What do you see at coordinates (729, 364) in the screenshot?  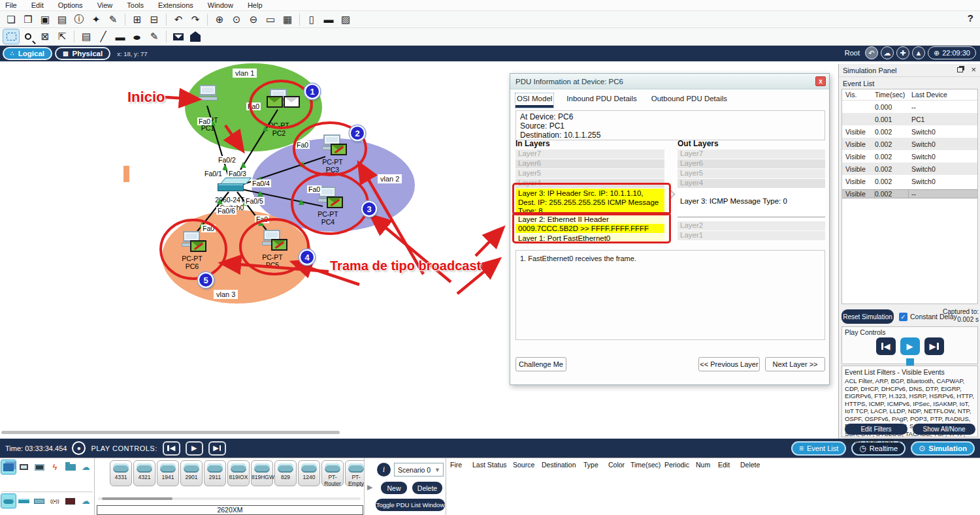 I see `previous-layer-button: << Previous Layer` at bounding box center [729, 364].